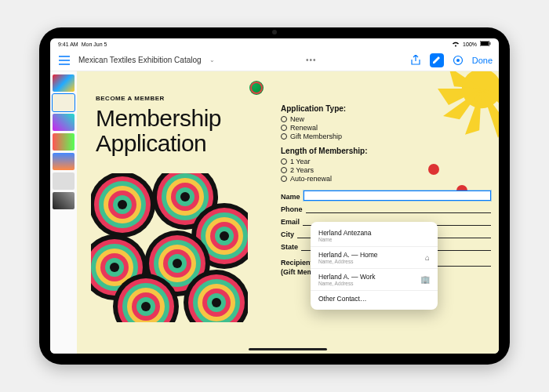  What do you see at coordinates (288, 350) in the screenshot?
I see `home-indicator` at bounding box center [288, 350].